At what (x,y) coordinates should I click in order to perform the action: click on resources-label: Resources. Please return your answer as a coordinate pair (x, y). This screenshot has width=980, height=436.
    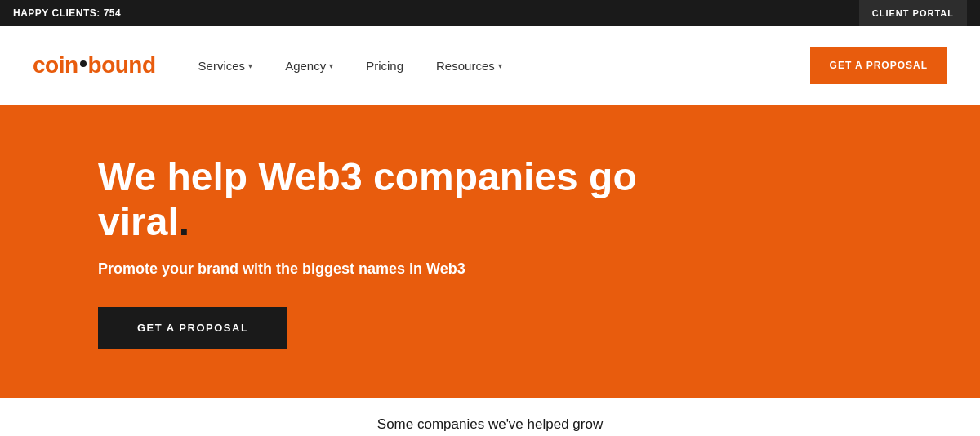
    Looking at the image, I should click on (466, 65).